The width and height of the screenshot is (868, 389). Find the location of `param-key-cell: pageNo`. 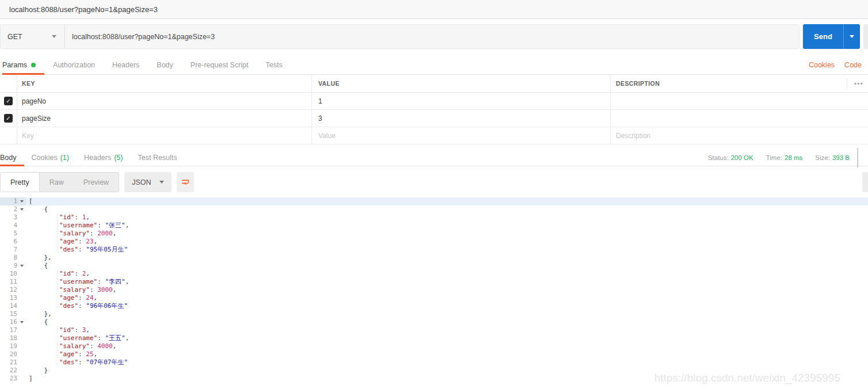

param-key-cell: pageNo is located at coordinates (165, 101).